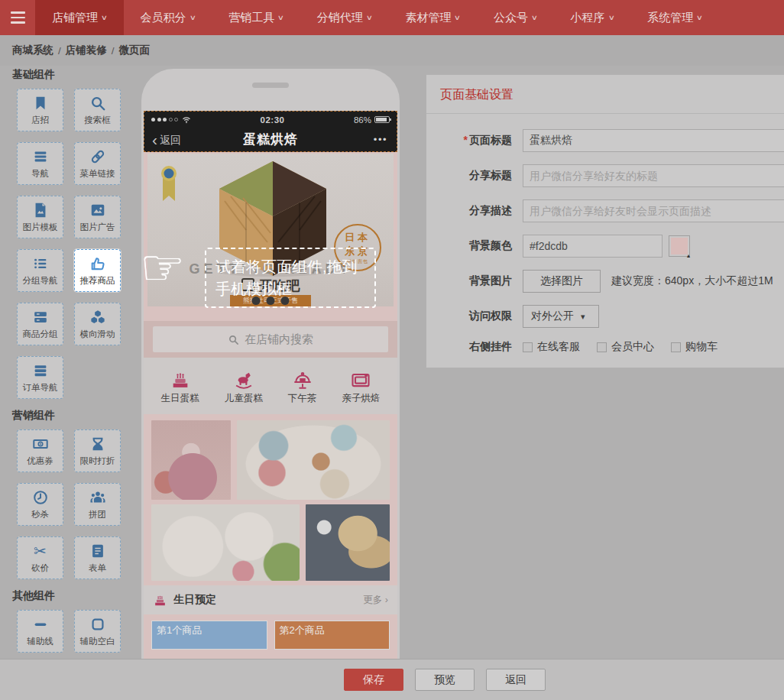 This screenshot has height=700, width=784. Describe the element at coordinates (40, 378) in the screenshot. I see `component-order-nav: 订单导航` at that location.